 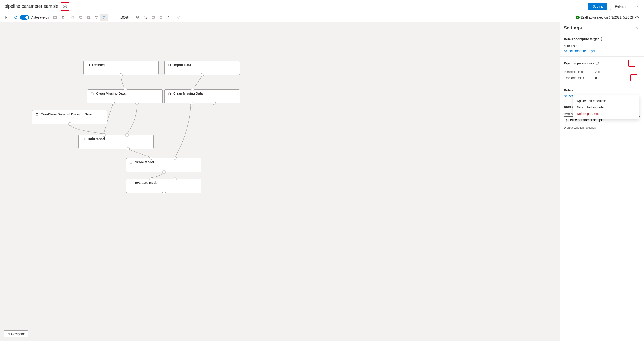 I want to click on search-icon, so click(x=179, y=18).